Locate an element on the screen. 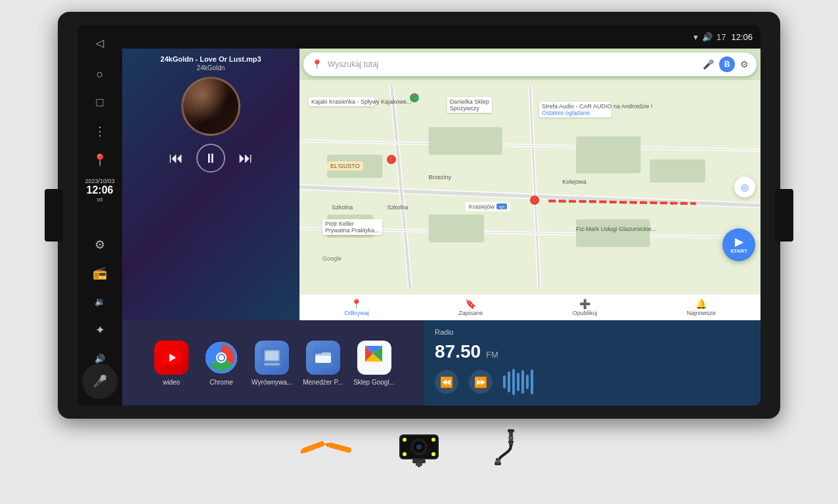 Image resolution: width=838 pixels, height=504 pixels. map-pin-kajaki: 📍 is located at coordinates (414, 98).